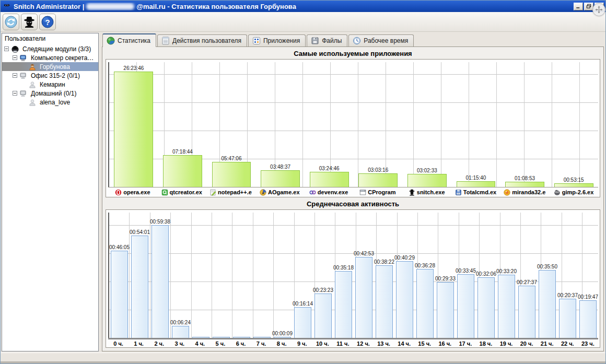  What do you see at coordinates (118, 344) in the screenshot?
I see `x-axis-label-text: 0 ч.` at bounding box center [118, 344].